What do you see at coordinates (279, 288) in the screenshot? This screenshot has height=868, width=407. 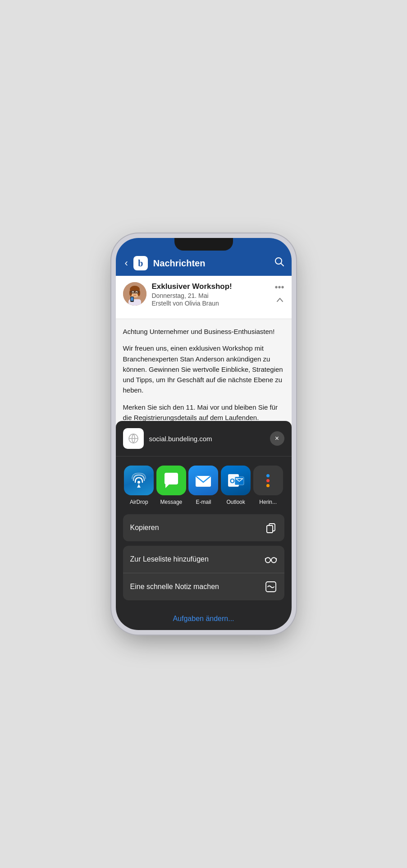 I see `more-options-button: •••` at bounding box center [279, 288].